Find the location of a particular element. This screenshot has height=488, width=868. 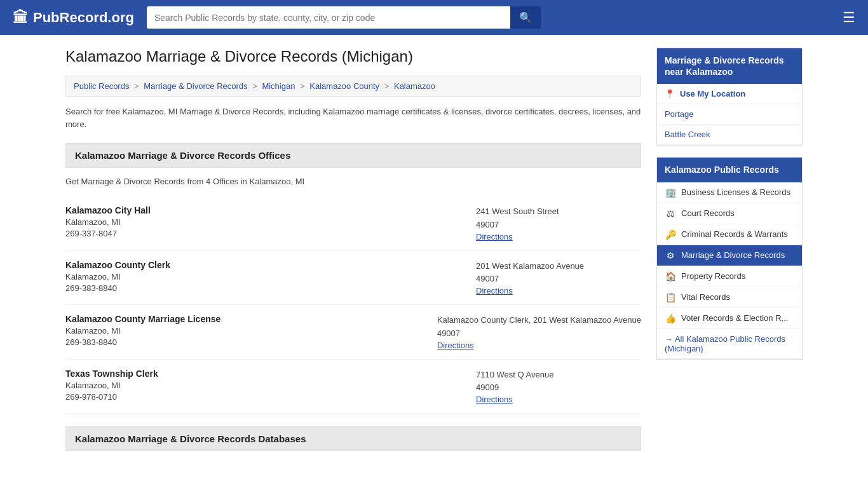

office-zip: 49009 is located at coordinates (559, 388).